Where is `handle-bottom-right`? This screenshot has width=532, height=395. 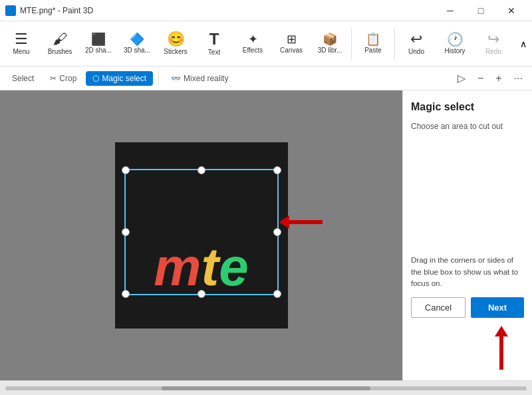 handle-bottom-right is located at coordinates (277, 294).